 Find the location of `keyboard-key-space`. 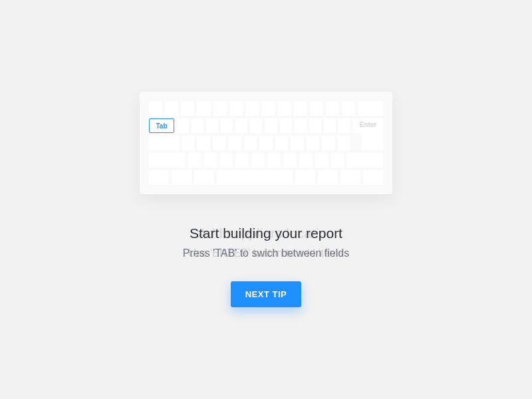

keyboard-key-space is located at coordinates (255, 178).